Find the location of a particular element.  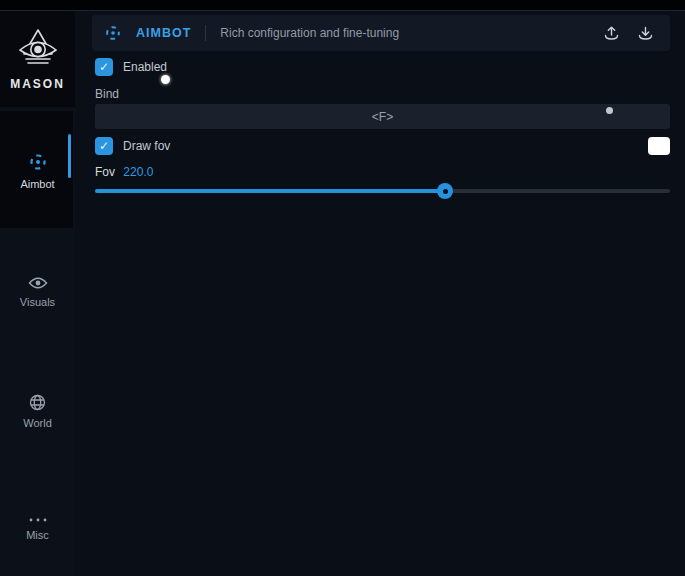

sidebar-item-visuals: Visuals is located at coordinates (38, 292).